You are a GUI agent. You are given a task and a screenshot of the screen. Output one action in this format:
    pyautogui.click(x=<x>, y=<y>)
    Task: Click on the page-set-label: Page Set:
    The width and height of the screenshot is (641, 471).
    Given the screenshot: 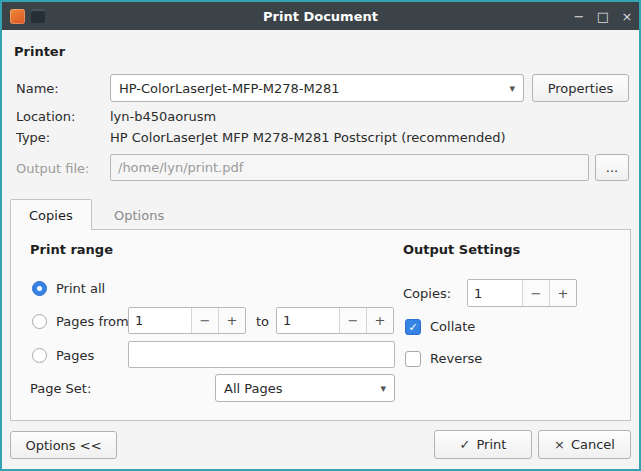 What is the action you would take?
    pyautogui.click(x=60, y=388)
    